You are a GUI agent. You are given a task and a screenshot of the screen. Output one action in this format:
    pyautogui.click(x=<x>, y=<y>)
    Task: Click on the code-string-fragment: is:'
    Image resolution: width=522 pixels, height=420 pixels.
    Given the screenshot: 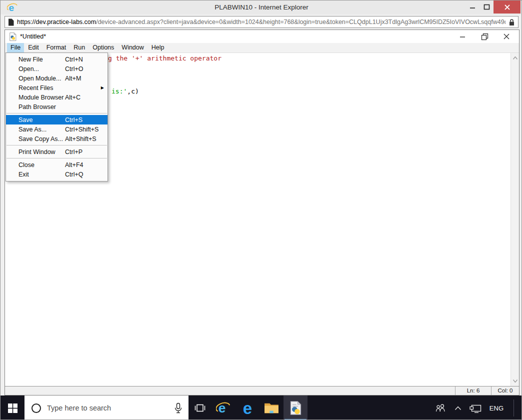 What is the action you would take?
    pyautogui.click(x=119, y=91)
    